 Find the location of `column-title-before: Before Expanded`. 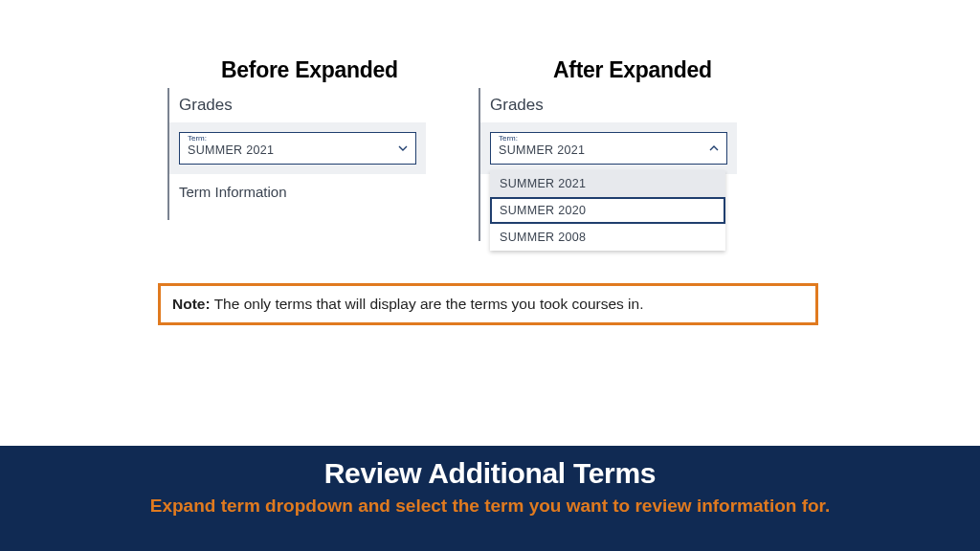

column-title-before: Before Expanded is located at coordinates (310, 71).